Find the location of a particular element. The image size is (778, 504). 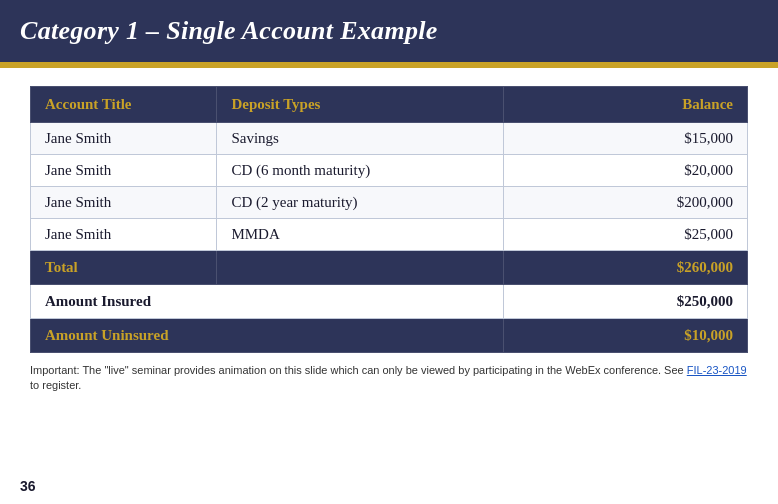

footer-link: FIL-23-2019 is located at coordinates (717, 370).